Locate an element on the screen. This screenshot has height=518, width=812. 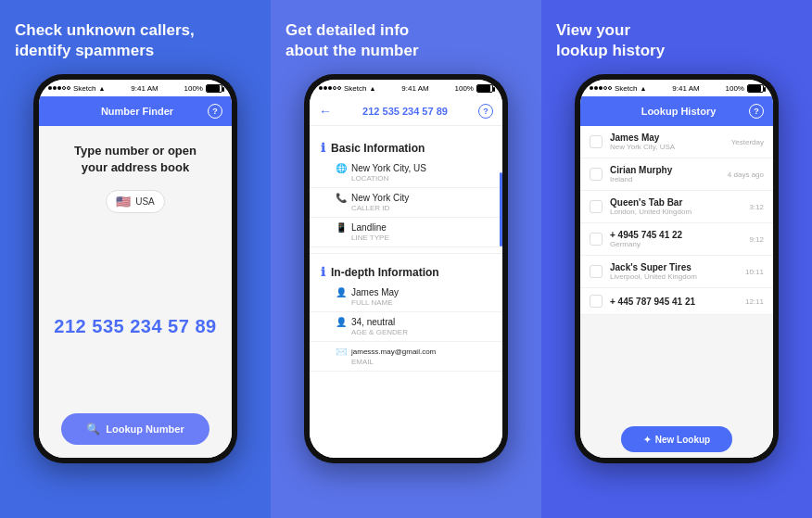
wifi-icon-2: ▲ is located at coordinates (373, 89).